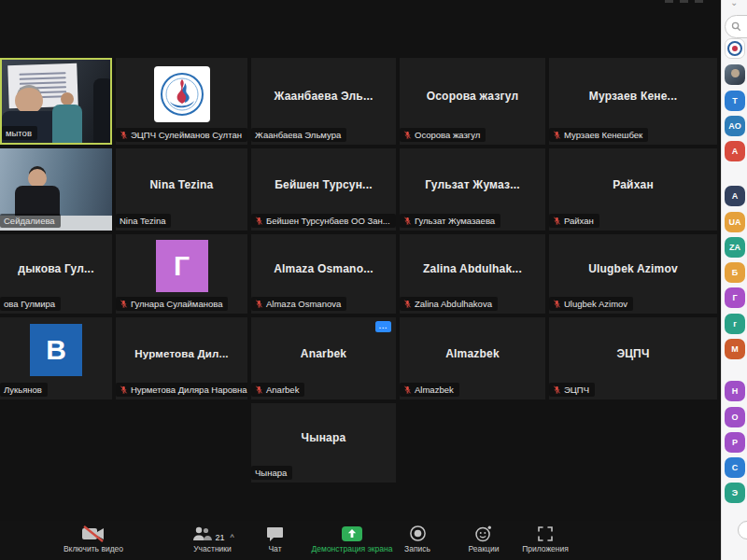 Image resolution: width=747 pixels, height=560 pixels. What do you see at coordinates (633, 185) in the screenshot?
I see `participant-display-name: Райхан` at bounding box center [633, 185].